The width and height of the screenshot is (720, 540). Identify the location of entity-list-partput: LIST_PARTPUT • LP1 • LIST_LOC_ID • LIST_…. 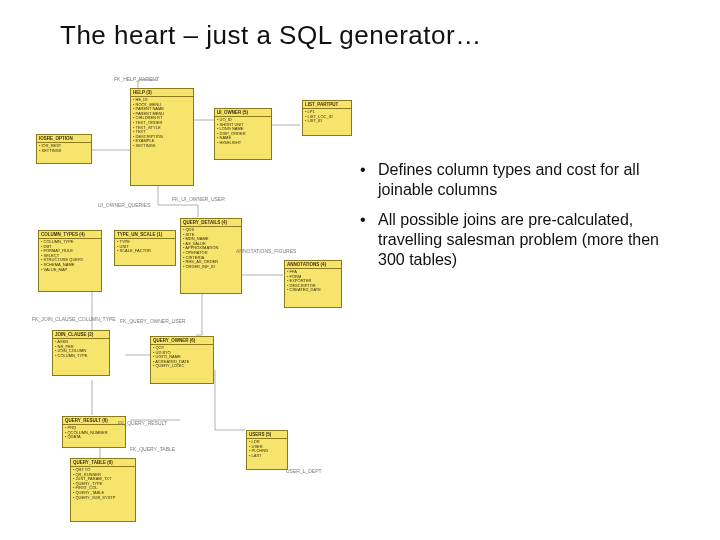
(327, 118).